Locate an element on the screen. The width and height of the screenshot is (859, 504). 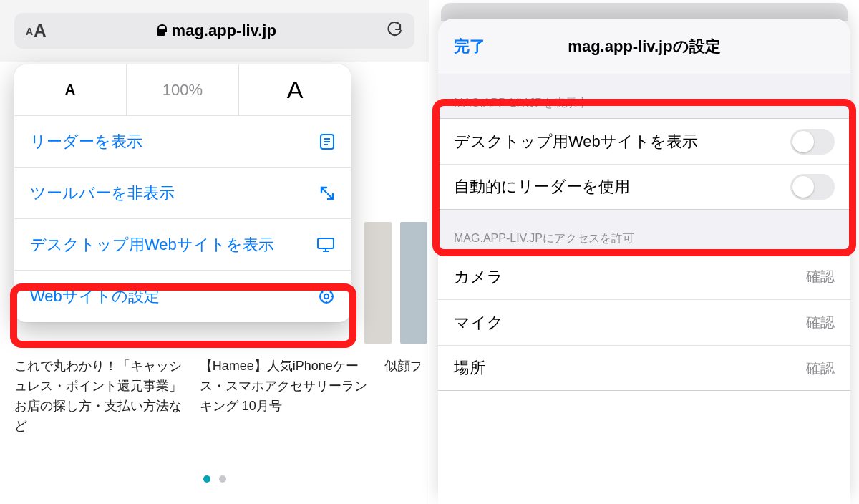
menu-label: デスクトップ用Webサイトを表示 is located at coordinates (152, 245).